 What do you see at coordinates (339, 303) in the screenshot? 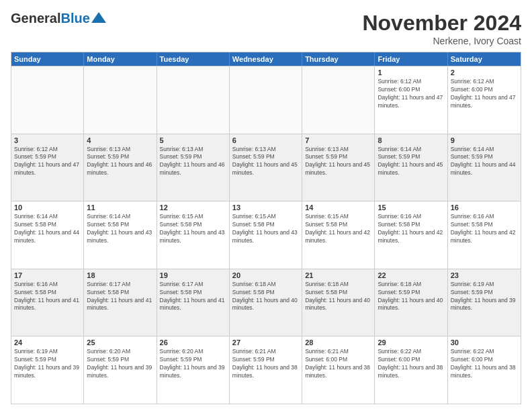
I see `cal-cell: 21Sunrise: 6:18 AM Sunset: 5:58 PM Dayli…` at bounding box center [339, 303].